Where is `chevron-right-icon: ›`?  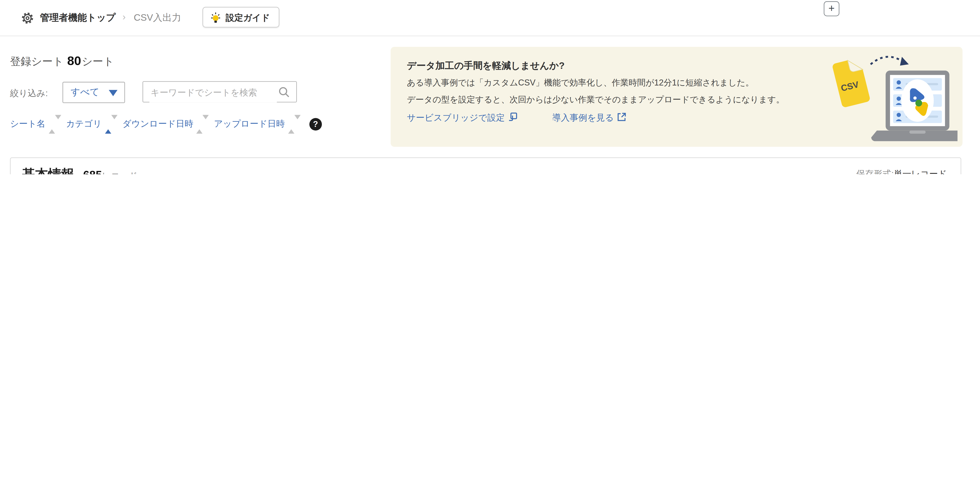
chevron-right-icon: › is located at coordinates (124, 17).